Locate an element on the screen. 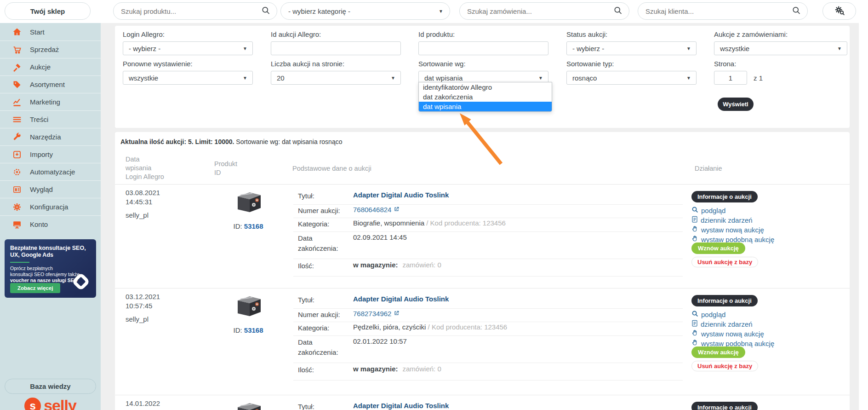  action-link-label: wystaw podobną aukcję is located at coordinates (737, 239).